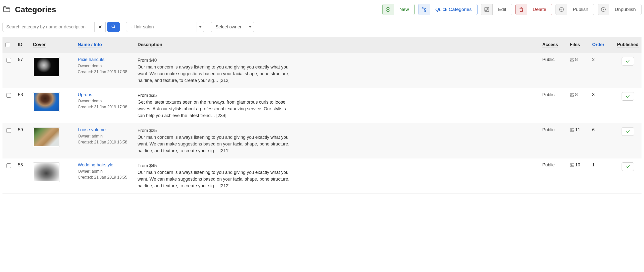 This screenshot has width=644, height=272. Describe the element at coordinates (100, 27) in the screenshot. I see `close-icon: ✕` at that location.